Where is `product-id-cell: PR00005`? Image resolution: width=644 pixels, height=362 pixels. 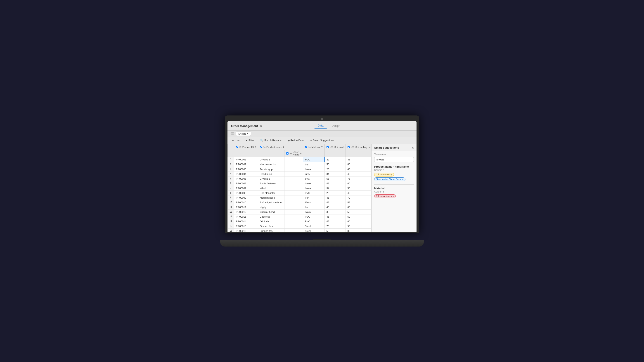
product-id-cell: PR00005 is located at coordinates (246, 179).